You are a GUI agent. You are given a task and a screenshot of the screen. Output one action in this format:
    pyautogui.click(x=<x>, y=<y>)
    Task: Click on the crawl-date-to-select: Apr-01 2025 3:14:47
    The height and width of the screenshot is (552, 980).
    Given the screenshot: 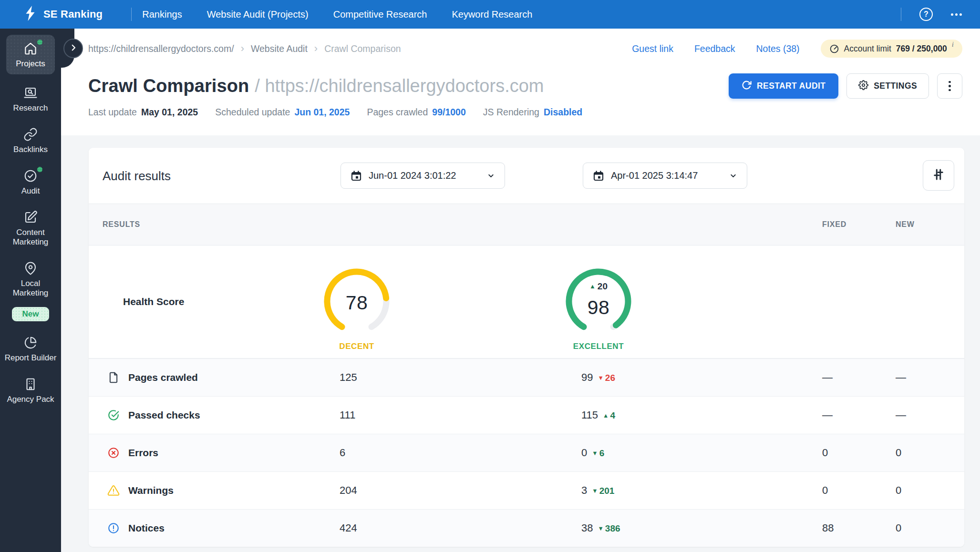 What is the action you would take?
    pyautogui.click(x=665, y=175)
    